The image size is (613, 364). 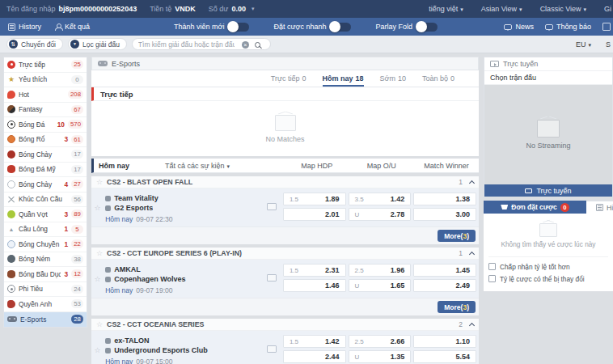 I want to click on league-block: CS2 - CCT EUROPE SERIES 6 (PLAY-IN)1AMKA…, so click(x=285, y=281).